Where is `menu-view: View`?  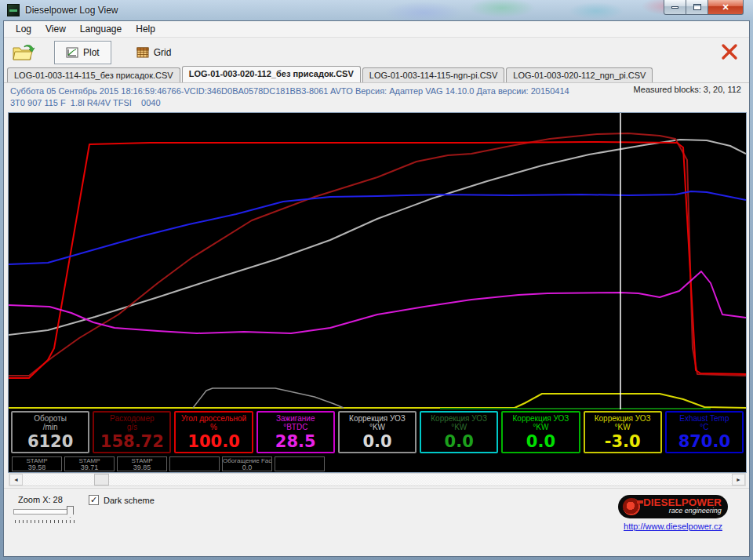
menu-view: View is located at coordinates (56, 29).